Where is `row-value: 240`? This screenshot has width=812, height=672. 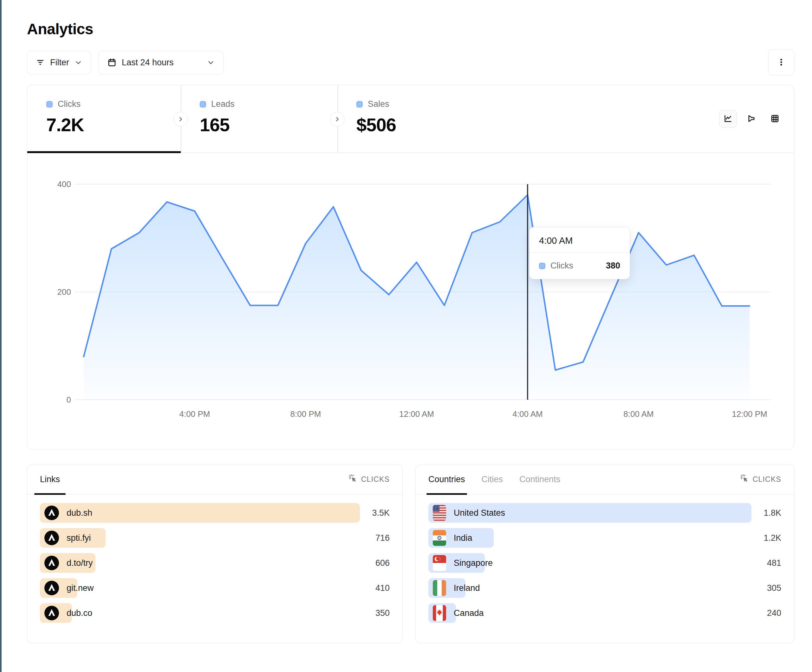 row-value: 240 is located at coordinates (774, 613).